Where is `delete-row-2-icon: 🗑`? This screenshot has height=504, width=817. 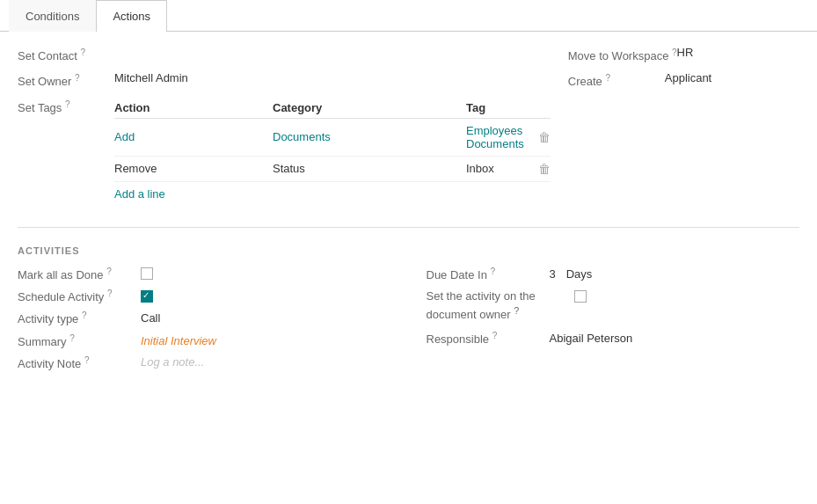 delete-row-2-icon: 🗑 is located at coordinates (537, 169).